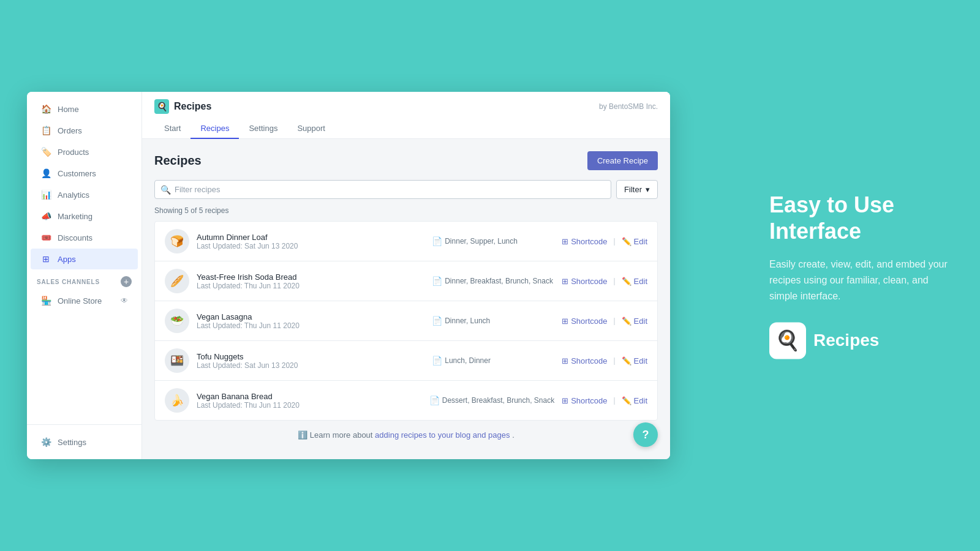  What do you see at coordinates (46, 442) in the screenshot?
I see `settings-icon: ⚙️` at bounding box center [46, 442].